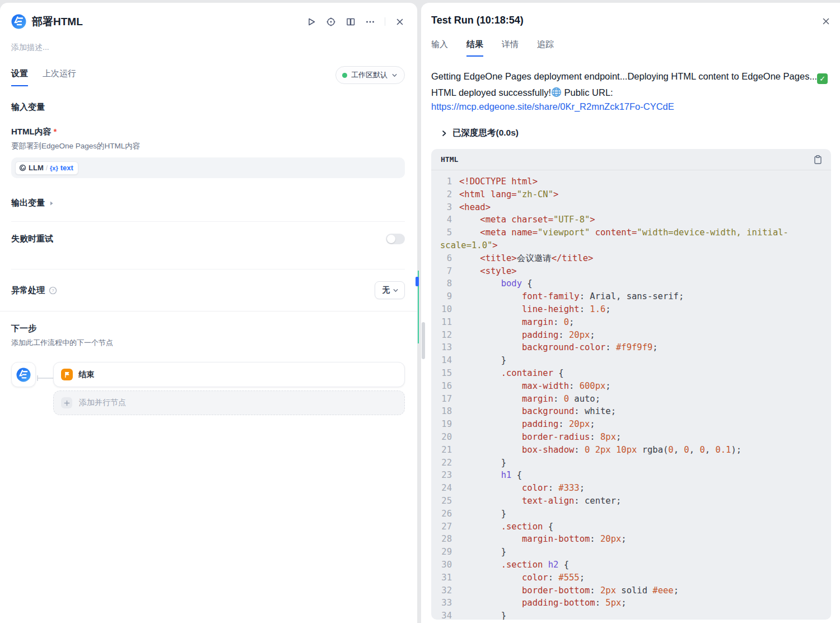  What do you see at coordinates (24, 375) in the screenshot?
I see `edgeone-node-logo-icon` at bounding box center [24, 375].